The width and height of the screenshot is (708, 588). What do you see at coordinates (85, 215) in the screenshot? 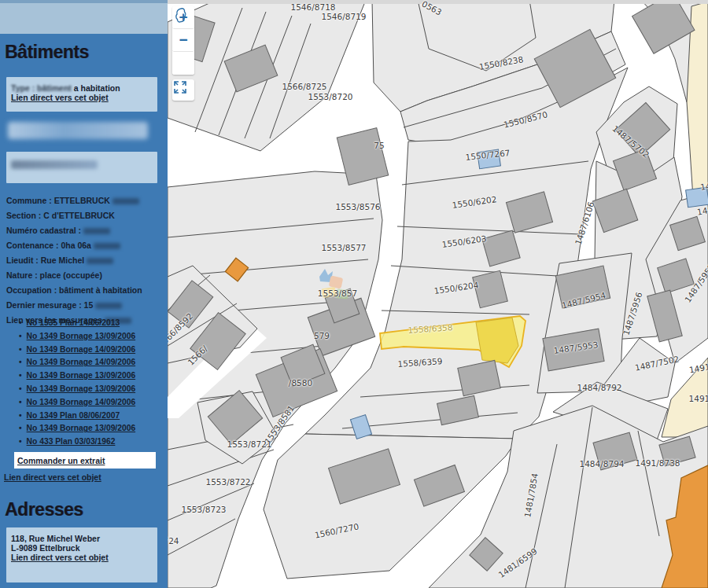
I see `parcel-field: Section : C d'ETTELBRUCK` at bounding box center [85, 215].